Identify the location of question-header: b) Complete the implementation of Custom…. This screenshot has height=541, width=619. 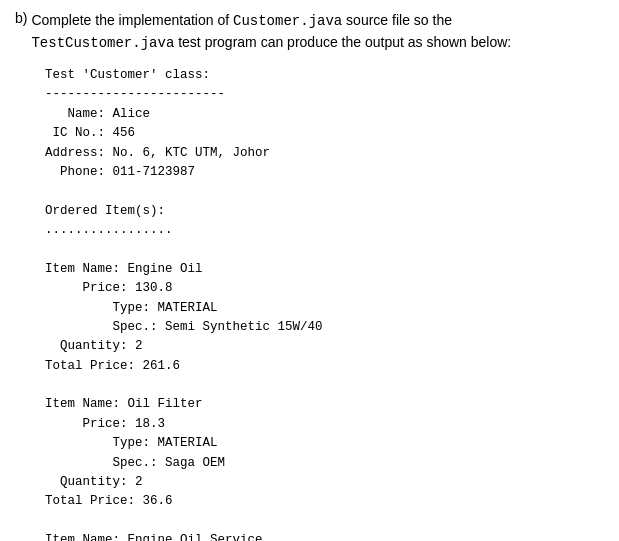
(310, 32).